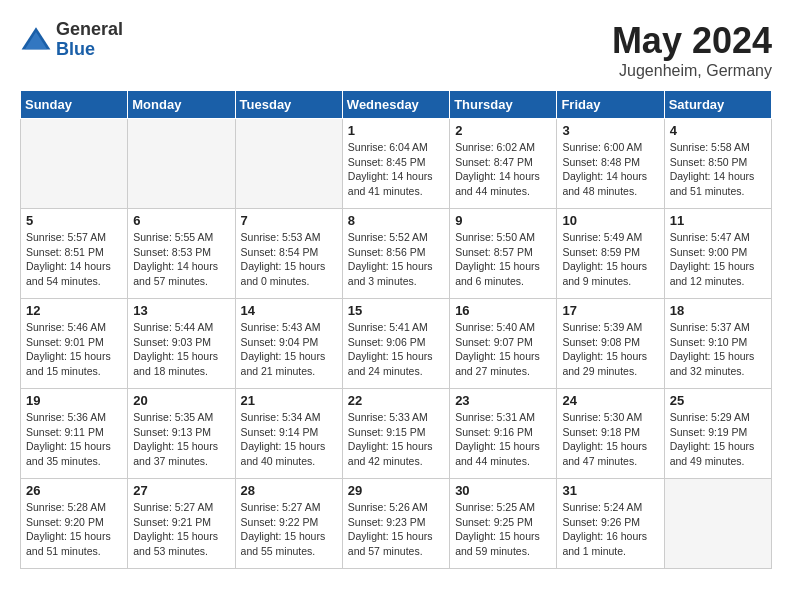  Describe the element at coordinates (74, 440) in the screenshot. I see `day-info: Sunrise: 5:36 AMSunset: 9:11 PMDaylight:…` at that location.